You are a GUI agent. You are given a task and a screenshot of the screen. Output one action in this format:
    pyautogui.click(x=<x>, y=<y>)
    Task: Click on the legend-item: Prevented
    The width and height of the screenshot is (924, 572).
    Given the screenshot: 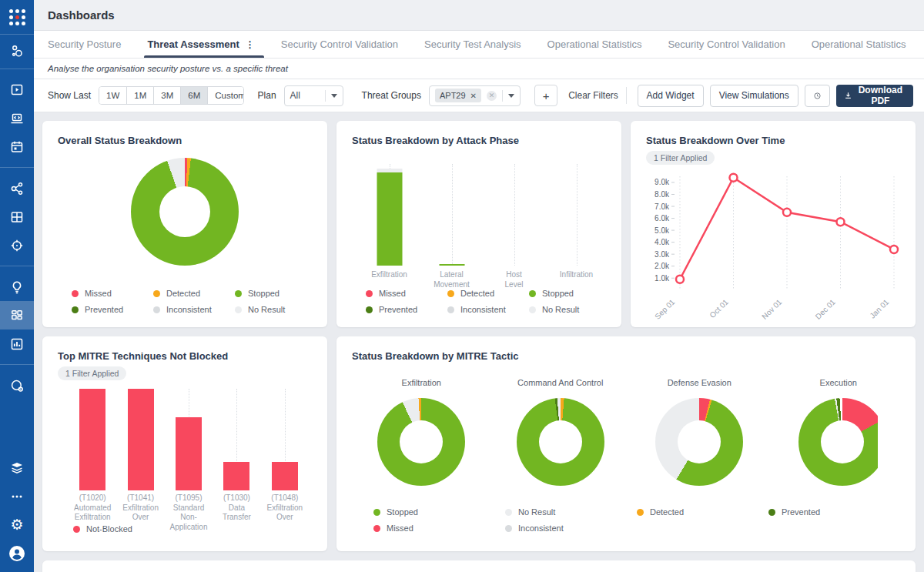 What is the action you would take?
    pyautogui.click(x=407, y=309)
    